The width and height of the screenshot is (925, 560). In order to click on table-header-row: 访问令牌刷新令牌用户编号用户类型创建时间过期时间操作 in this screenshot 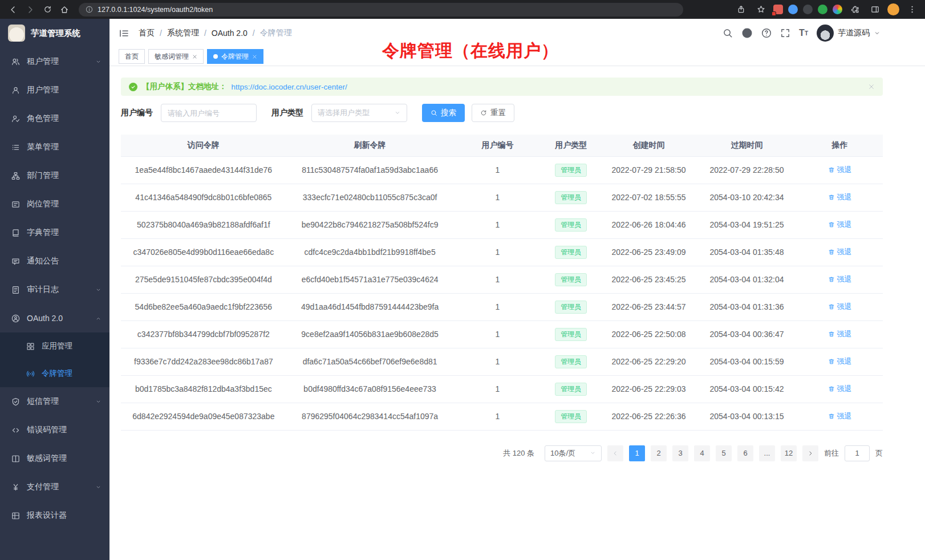, I will do `click(502, 145)`.